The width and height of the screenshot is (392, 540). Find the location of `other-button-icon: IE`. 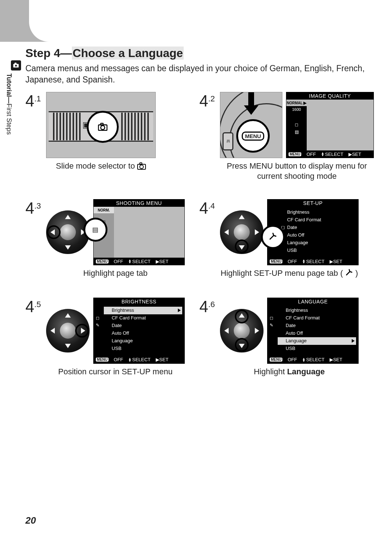

other-button-icon: IE is located at coordinates (228, 141).